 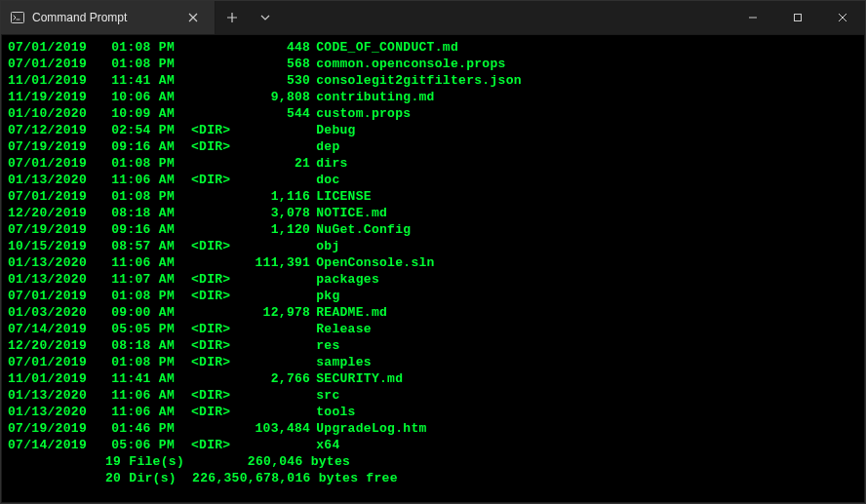 What do you see at coordinates (798, 18) in the screenshot?
I see `maximize-button` at bounding box center [798, 18].